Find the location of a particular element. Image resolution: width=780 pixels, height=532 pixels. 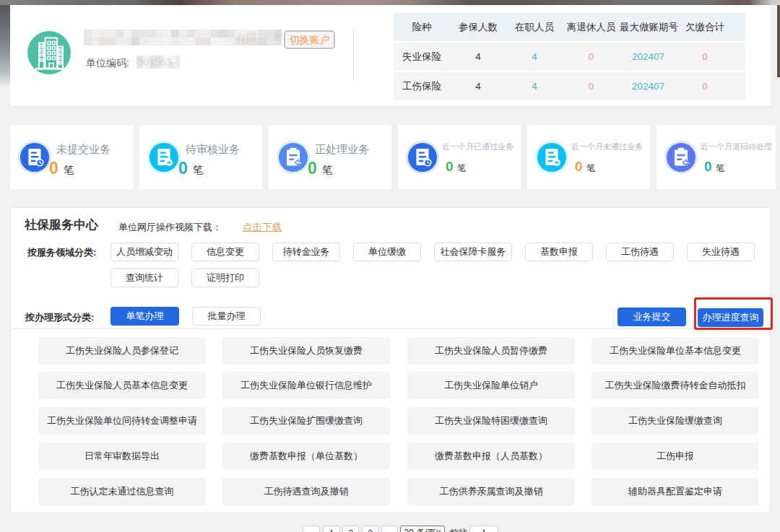

svg-text: 司 is located at coordinates (278, 38).